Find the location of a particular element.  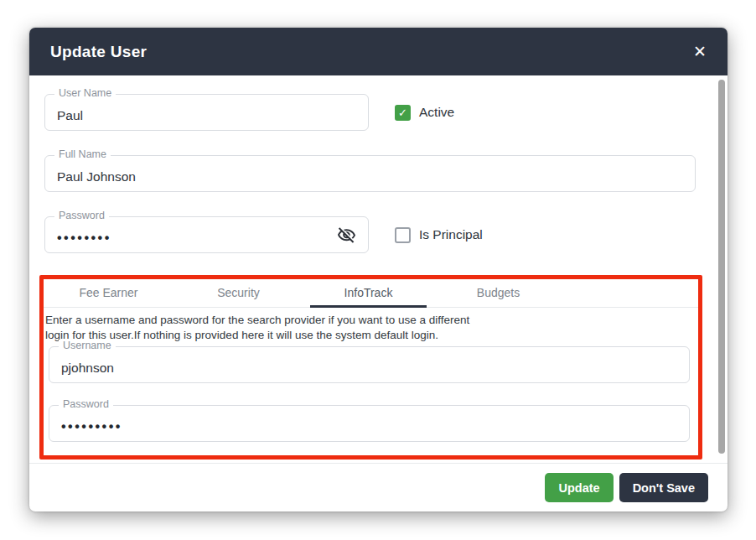

user-name-input is located at coordinates (206, 116).